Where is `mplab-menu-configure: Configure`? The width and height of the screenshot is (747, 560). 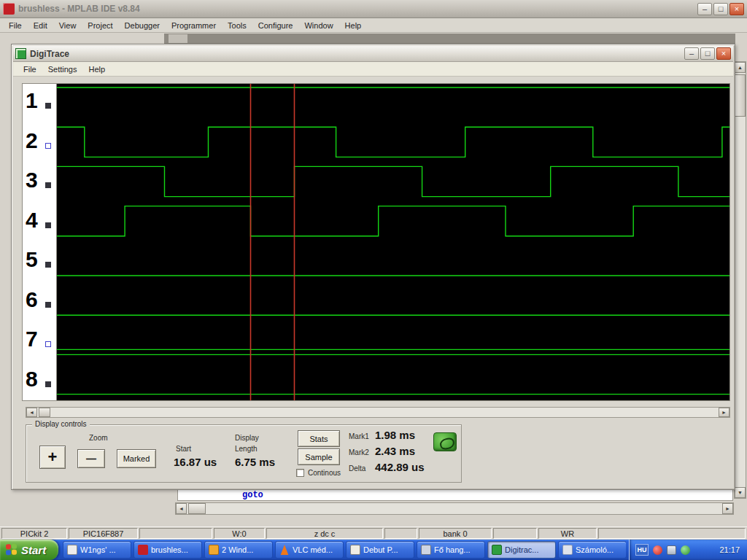
mplab-menu-configure: Configure is located at coordinates (276, 26).